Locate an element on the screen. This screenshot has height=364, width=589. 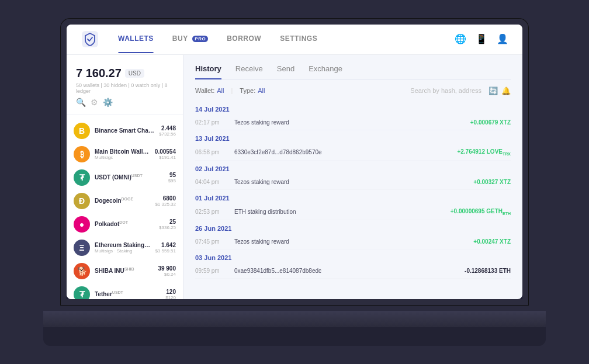
wallet-qty: 120 is located at coordinates (171, 292).